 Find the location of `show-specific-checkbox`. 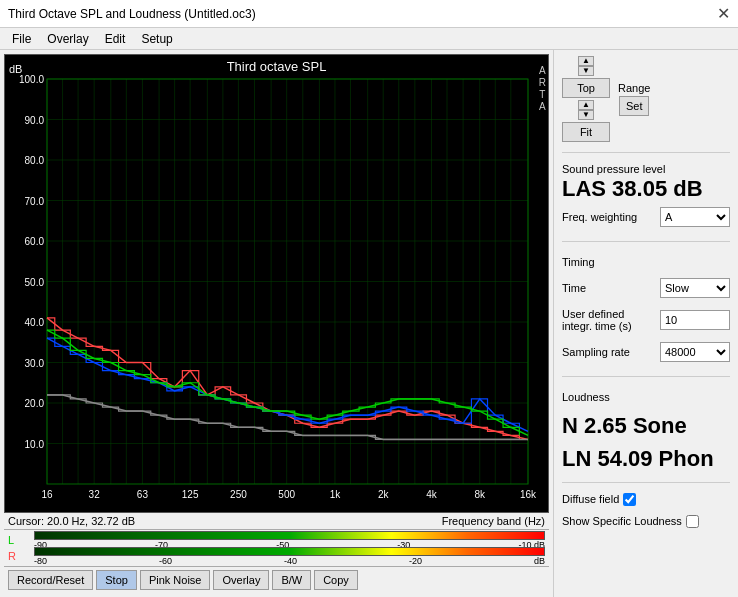

show-specific-checkbox is located at coordinates (692, 522).